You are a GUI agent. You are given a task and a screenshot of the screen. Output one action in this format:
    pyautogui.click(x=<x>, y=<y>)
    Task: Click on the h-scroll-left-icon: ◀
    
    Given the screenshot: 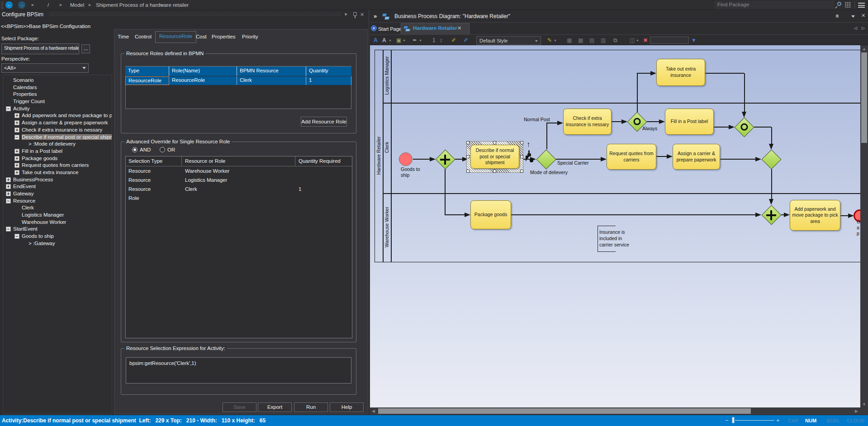 What is the action you would take?
    pyautogui.click(x=374, y=411)
    